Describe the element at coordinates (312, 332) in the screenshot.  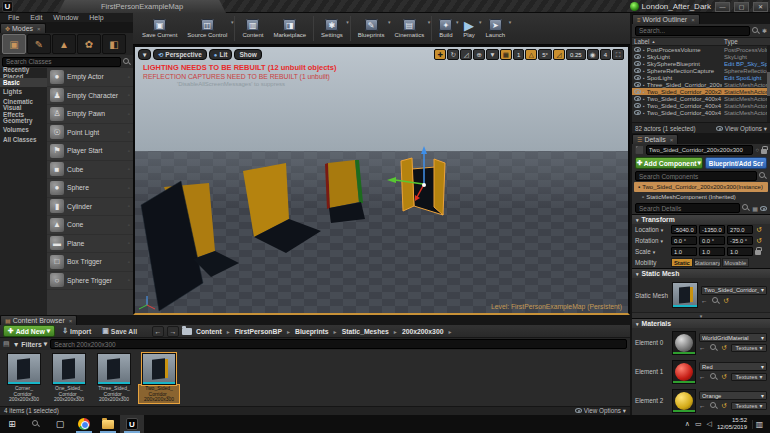
I see `breadcrumb-blueprints: Blueprints` at that location.